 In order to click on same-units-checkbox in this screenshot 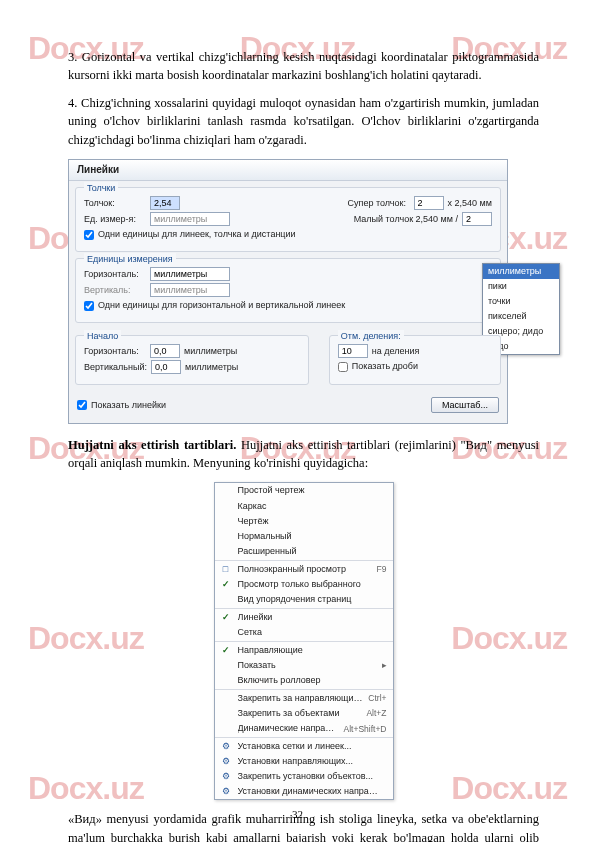, I will do `click(89, 235)`.